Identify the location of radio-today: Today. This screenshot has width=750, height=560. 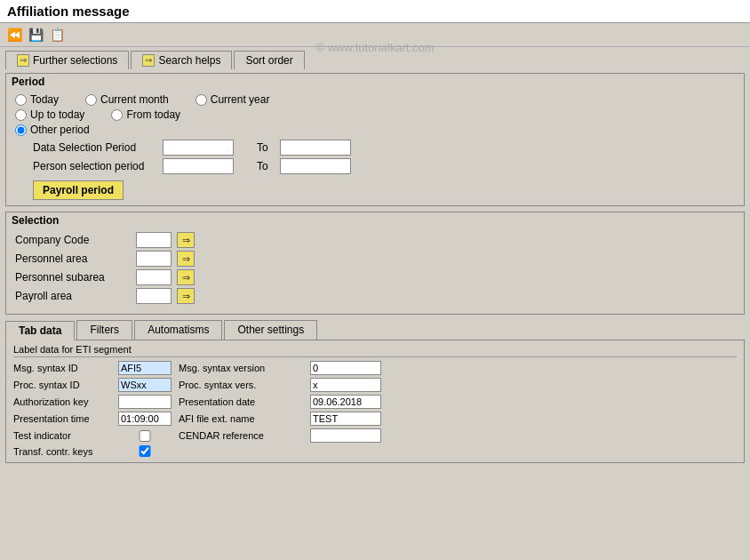
(37, 100).